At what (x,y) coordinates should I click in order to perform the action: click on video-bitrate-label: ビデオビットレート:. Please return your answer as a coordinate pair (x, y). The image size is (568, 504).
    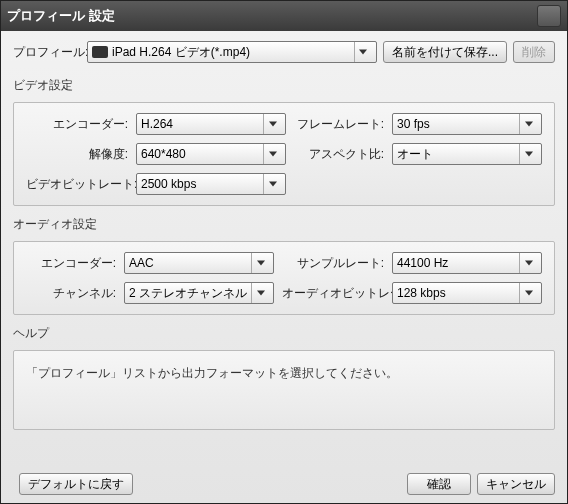
    Looking at the image, I should click on (77, 184).